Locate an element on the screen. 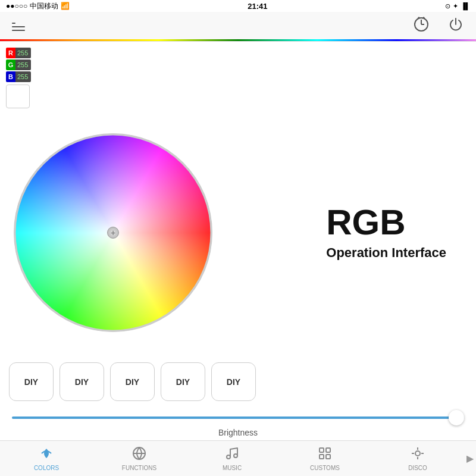 This screenshot has height=476, width=476. disco-icon is located at coordinates (418, 455).